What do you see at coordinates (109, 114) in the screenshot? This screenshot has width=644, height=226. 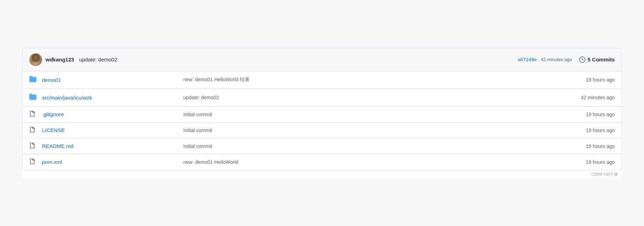 I see `file-name: .gitignore` at bounding box center [109, 114].